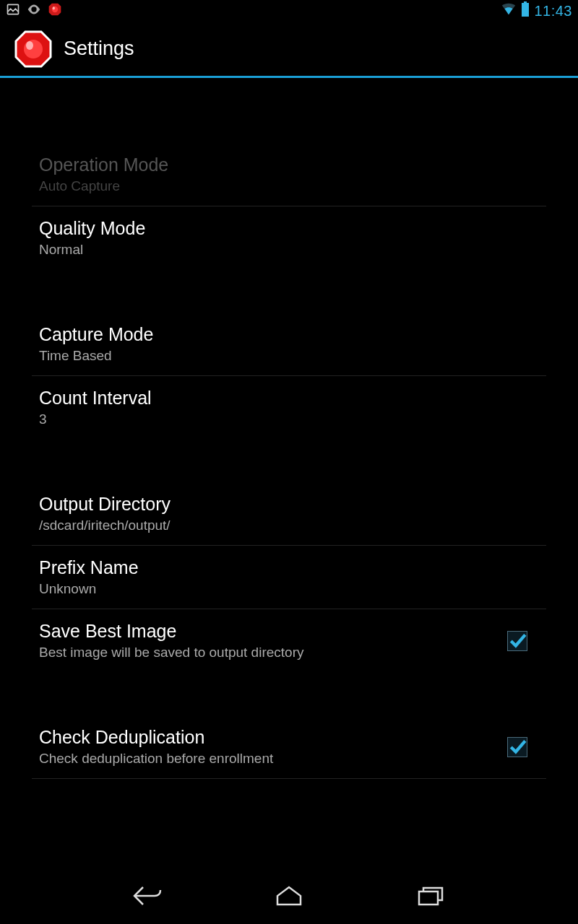 The width and height of the screenshot is (578, 924). I want to click on setting-title: Save Best Image, so click(273, 631).